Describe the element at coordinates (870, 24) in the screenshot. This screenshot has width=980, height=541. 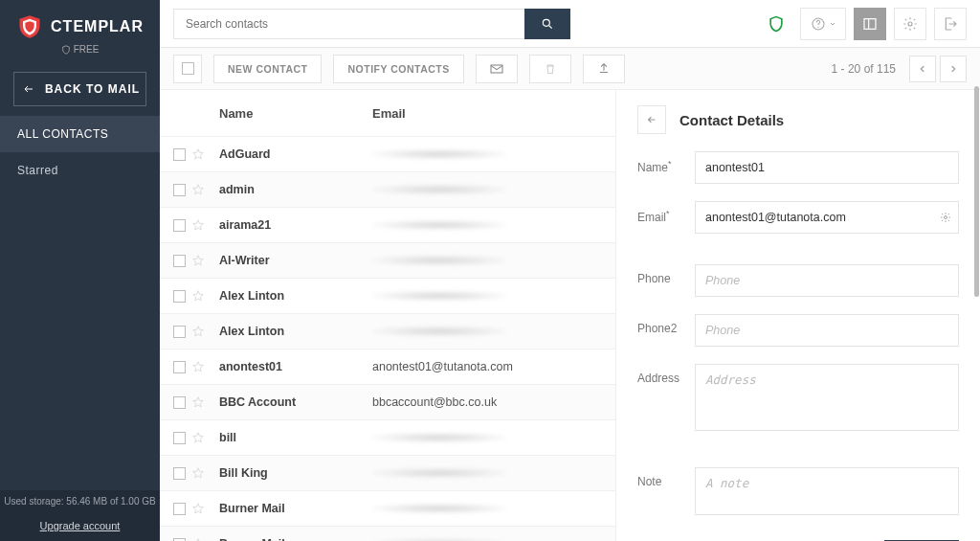
I see `layout-toggle-button` at that location.